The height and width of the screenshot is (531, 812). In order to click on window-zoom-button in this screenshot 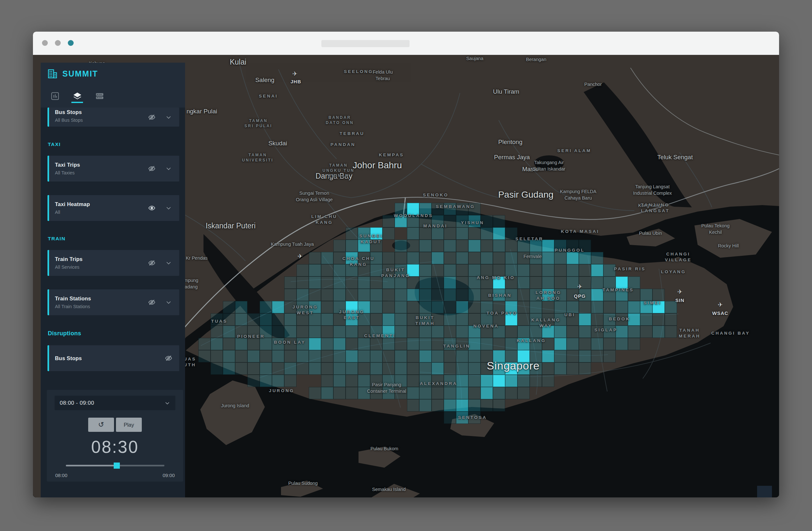, I will do `click(71, 43)`.